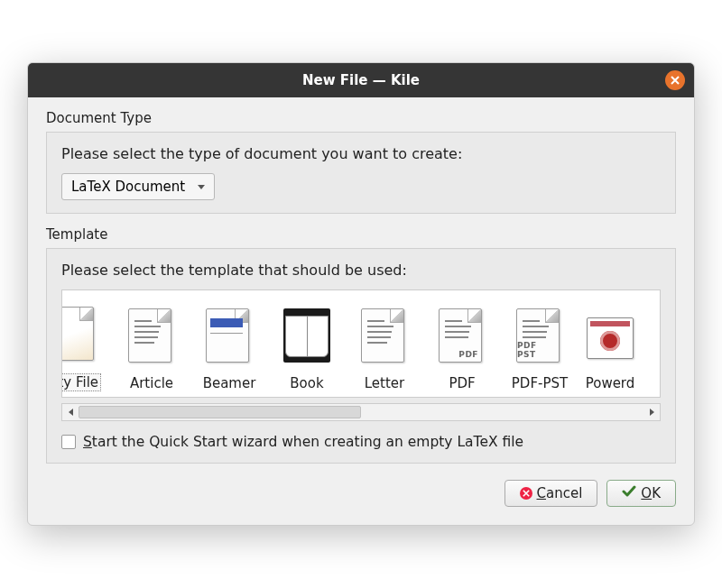  What do you see at coordinates (307, 344) in the screenshot?
I see `template-item-book: Book` at bounding box center [307, 344].